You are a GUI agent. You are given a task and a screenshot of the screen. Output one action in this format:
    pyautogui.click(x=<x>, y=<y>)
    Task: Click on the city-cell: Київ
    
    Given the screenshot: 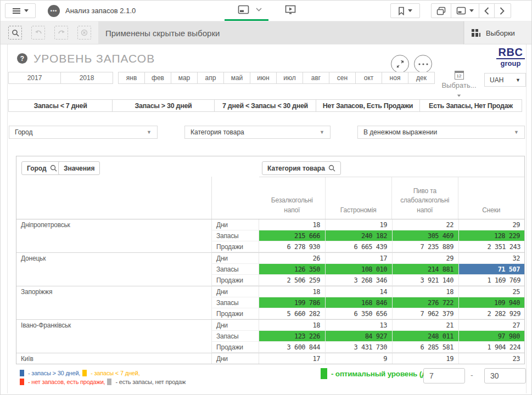 What is the action you would take?
    pyautogui.click(x=114, y=359)
    